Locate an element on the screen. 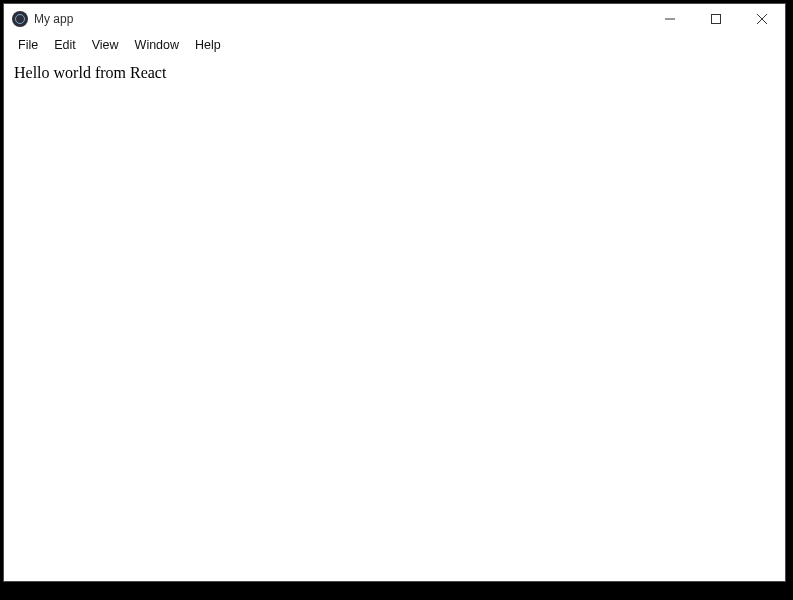 Image resolution: width=793 pixels, height=600 pixels. menubar: File Edit View Window Help is located at coordinates (394, 45).